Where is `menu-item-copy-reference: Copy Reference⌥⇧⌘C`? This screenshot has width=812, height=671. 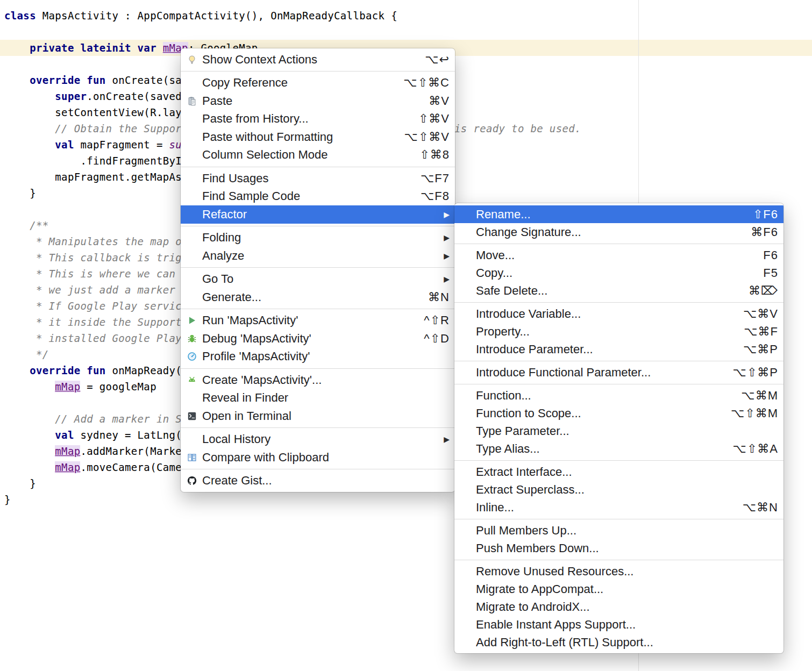
menu-item-copy-reference: Copy Reference⌥⇧⌘C is located at coordinates (318, 83).